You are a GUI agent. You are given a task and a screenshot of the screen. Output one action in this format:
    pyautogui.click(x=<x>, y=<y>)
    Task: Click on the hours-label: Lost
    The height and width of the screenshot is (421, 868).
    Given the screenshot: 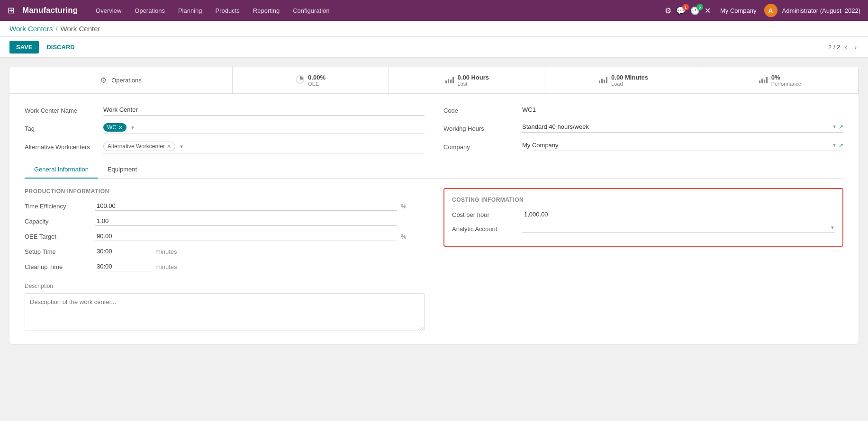 What is the action you would take?
    pyautogui.click(x=473, y=84)
    